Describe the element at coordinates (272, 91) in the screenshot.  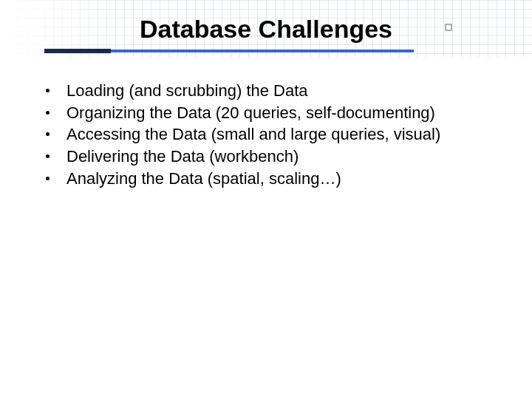
I see `list-item: Loading (and scrubbing) the Data` at that location.